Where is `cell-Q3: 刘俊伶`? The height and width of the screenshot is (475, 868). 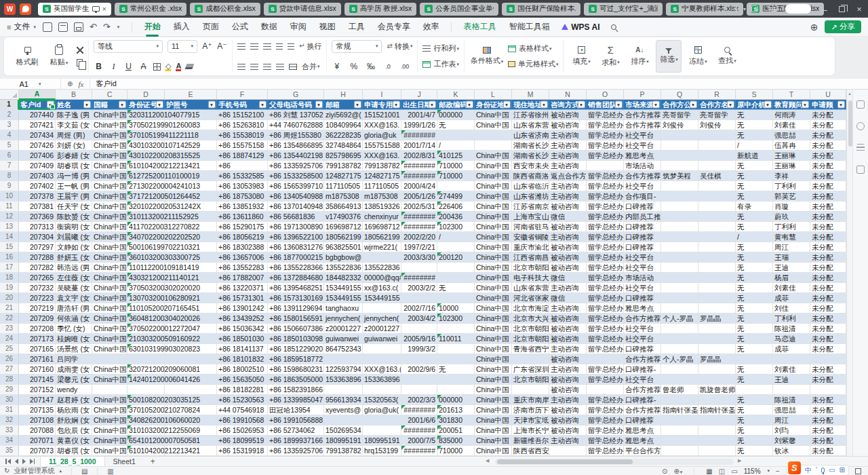 cell-Q3: 刘俊伶 is located at coordinates (679, 125).